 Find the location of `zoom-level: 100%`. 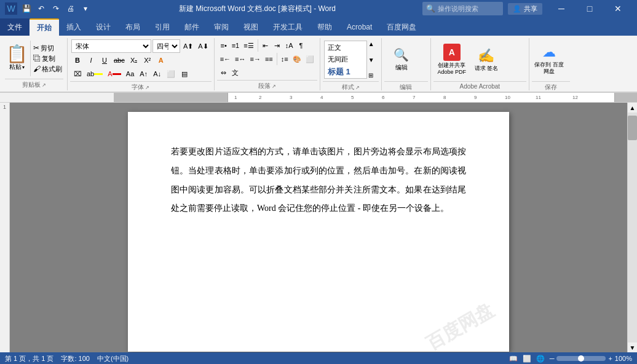

zoom-level: 100% is located at coordinates (623, 358).